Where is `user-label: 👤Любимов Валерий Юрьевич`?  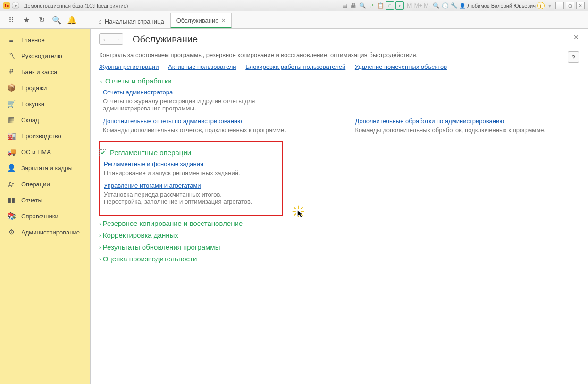
user-label: 👤Любимов Валерий Юрьевич is located at coordinates (497, 6).